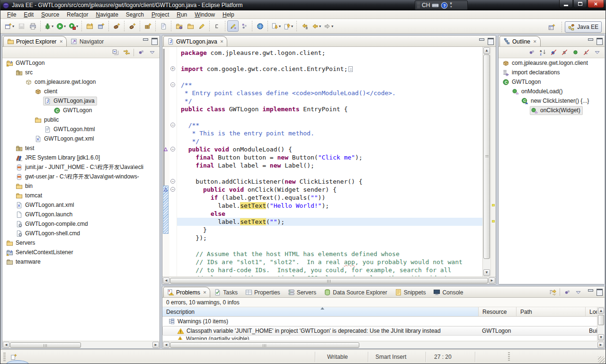 The image size is (606, 364). Describe the element at coordinates (179, 26) in the screenshot. I see `open-type-button` at that location.